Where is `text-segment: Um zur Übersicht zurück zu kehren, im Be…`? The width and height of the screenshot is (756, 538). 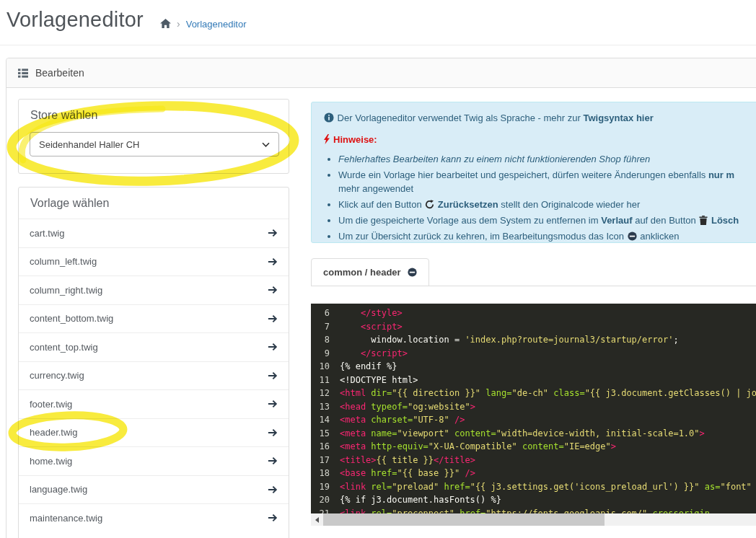 text-segment: Um zur Übersicht zurück zu kehren, im Be… is located at coordinates (483, 237).